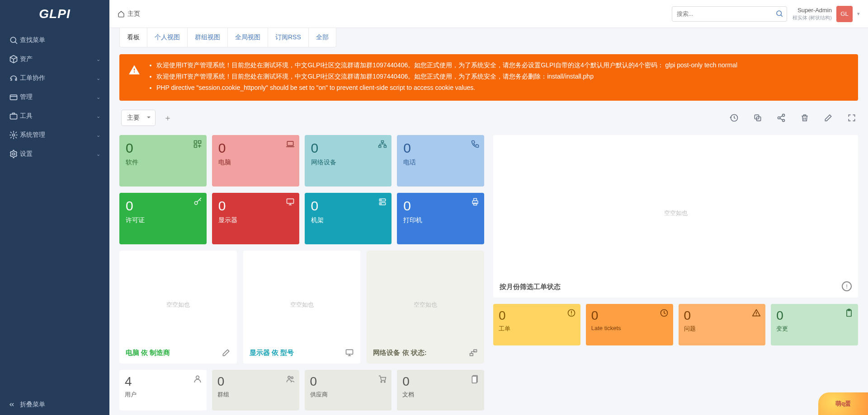 The width and height of the screenshot is (868, 415). What do you see at coordinates (847, 286) in the screenshot?
I see `info-icon: !` at bounding box center [847, 286].